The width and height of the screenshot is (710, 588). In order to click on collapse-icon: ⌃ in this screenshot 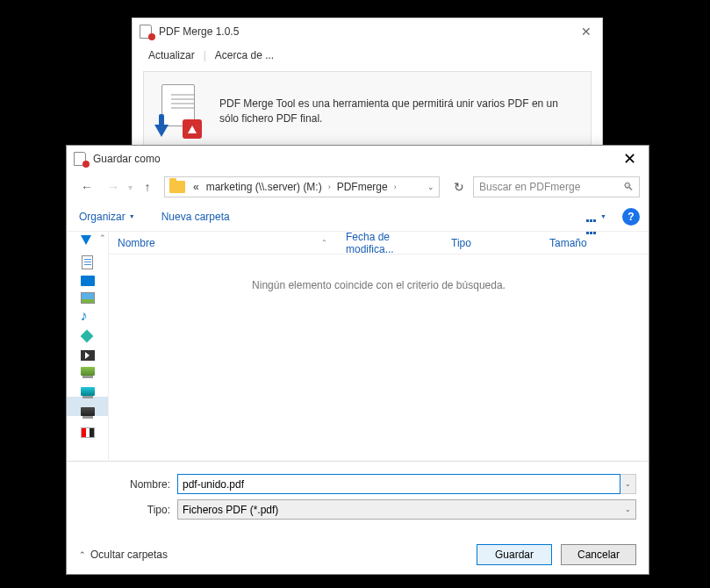, I will do `click(103, 238)`.